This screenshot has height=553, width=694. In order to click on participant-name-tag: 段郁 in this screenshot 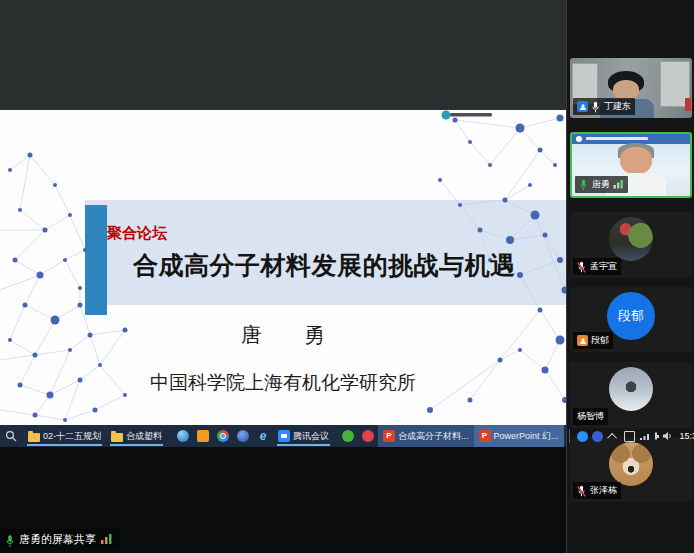, I will do `click(593, 340)`.